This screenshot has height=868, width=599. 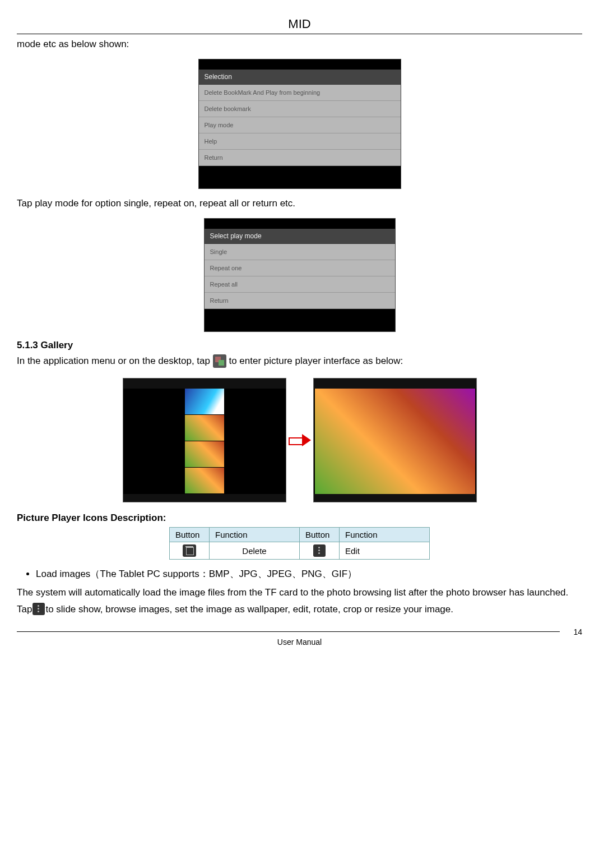 I want to click on menu2-header: Select play mode, so click(x=300, y=237).